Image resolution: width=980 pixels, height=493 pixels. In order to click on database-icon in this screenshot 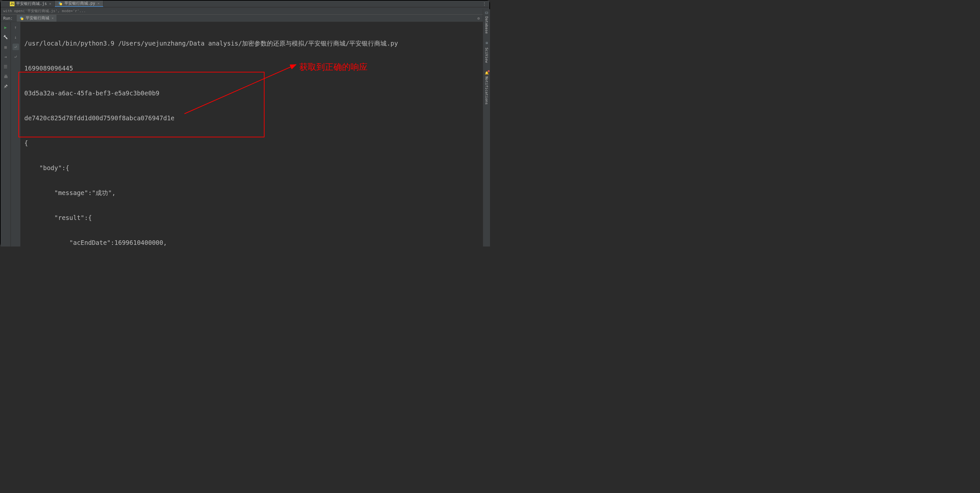, I will do `click(487, 13)`.